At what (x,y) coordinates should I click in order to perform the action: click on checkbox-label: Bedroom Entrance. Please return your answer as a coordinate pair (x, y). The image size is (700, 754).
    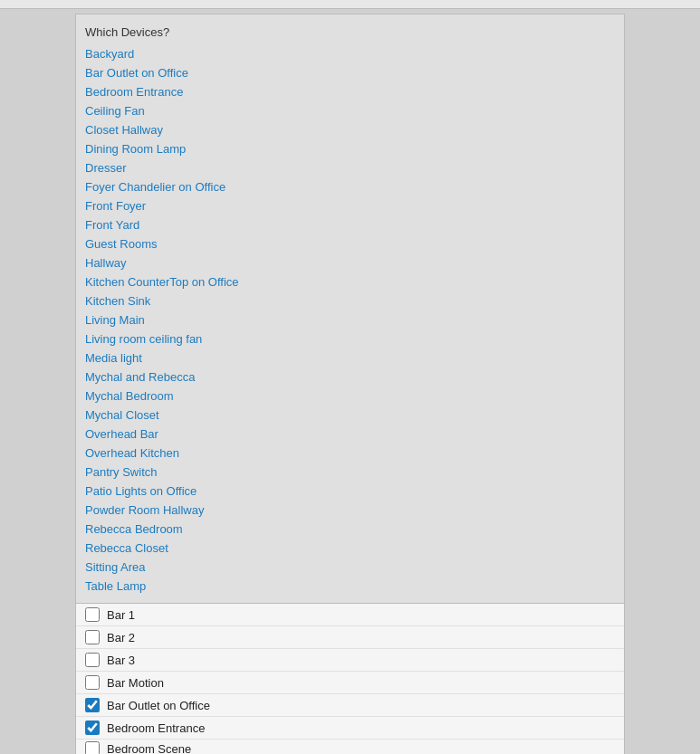
    Looking at the image, I should click on (156, 728).